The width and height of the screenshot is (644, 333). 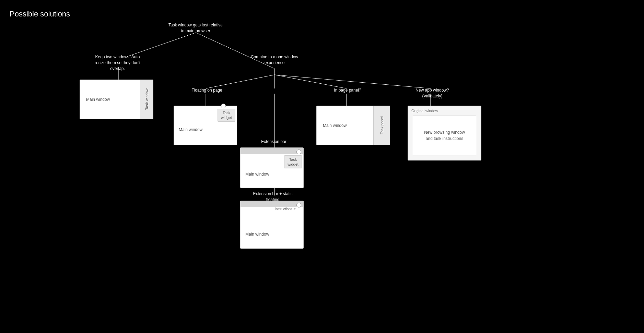 What do you see at coordinates (205, 126) in the screenshot?
I see `floating-on-page-box: Main window Task widget` at bounding box center [205, 126].